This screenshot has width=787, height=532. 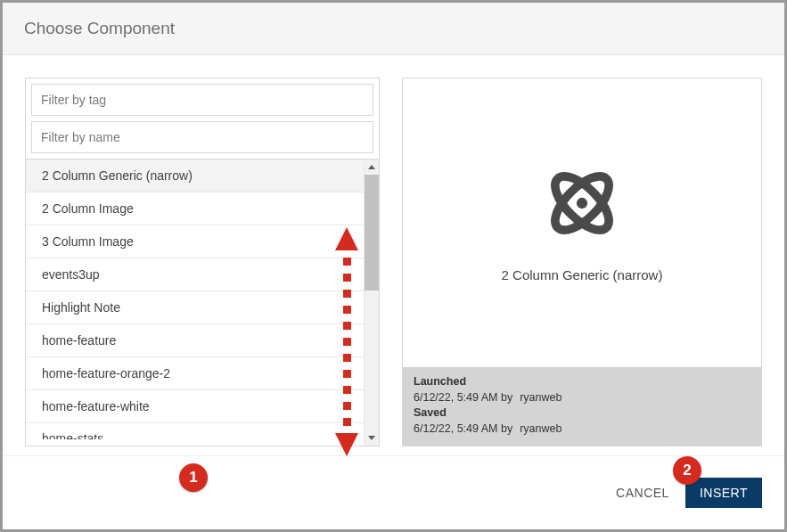 What do you see at coordinates (371, 303) in the screenshot?
I see `scrollbar` at bounding box center [371, 303].